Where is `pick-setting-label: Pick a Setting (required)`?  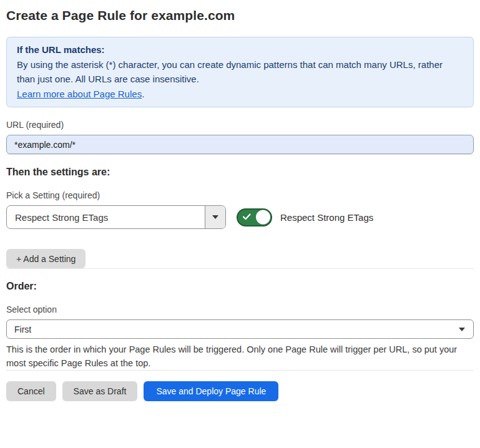 pick-setting-label: Pick a Setting (required) is located at coordinates (240, 195).